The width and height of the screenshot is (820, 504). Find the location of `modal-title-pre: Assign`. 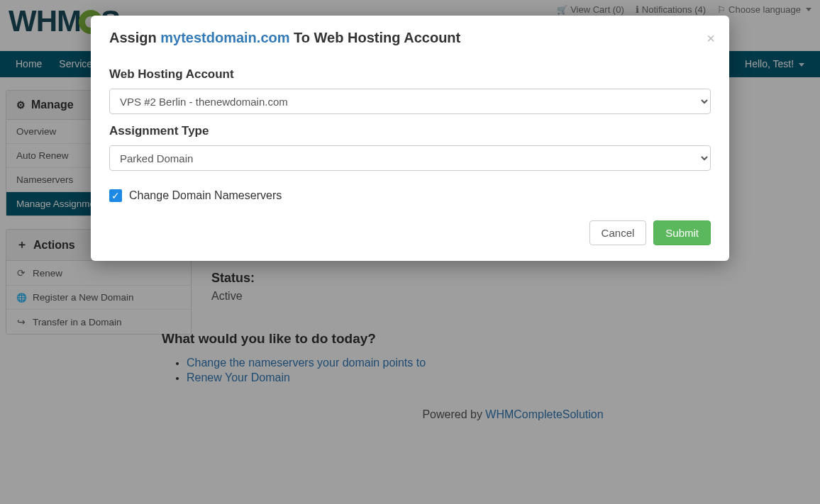

modal-title-pre: Assign is located at coordinates (135, 38).